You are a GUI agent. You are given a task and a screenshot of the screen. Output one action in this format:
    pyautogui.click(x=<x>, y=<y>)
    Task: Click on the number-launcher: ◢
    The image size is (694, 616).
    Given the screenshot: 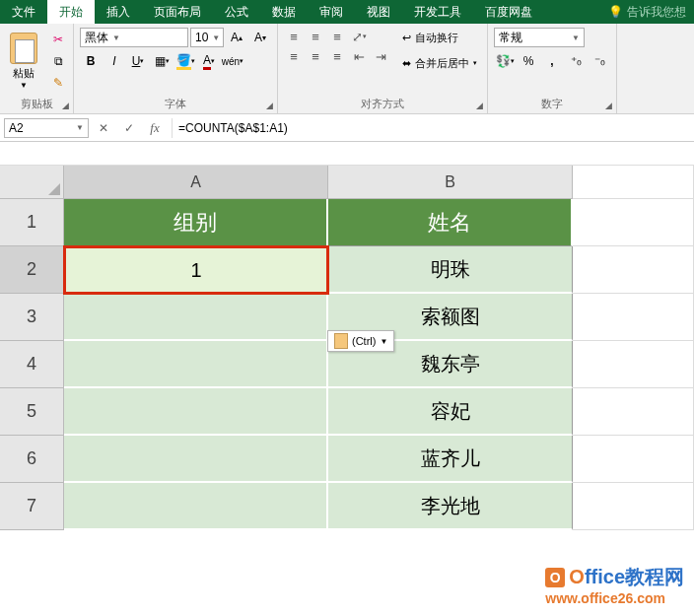 What is the action you would take?
    pyautogui.click(x=608, y=106)
    